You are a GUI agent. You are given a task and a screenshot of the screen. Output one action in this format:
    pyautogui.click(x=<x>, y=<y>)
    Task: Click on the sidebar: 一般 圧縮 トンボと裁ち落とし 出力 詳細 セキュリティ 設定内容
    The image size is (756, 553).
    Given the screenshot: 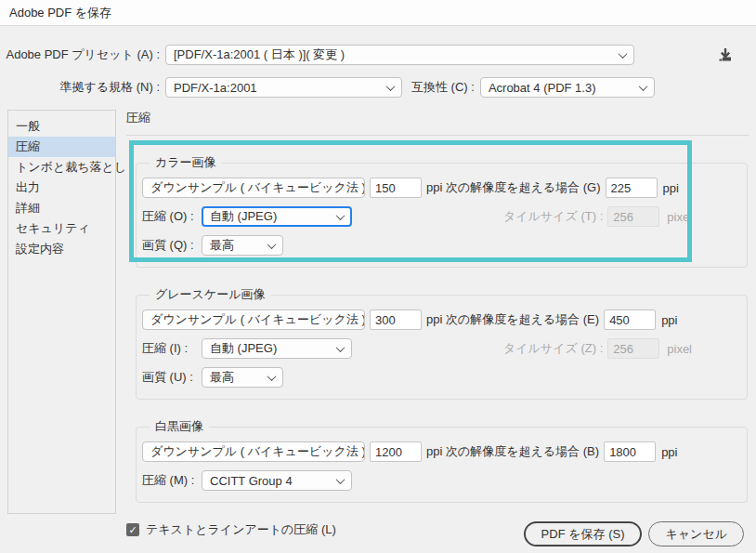 What is the action you would take?
    pyautogui.click(x=61, y=312)
    